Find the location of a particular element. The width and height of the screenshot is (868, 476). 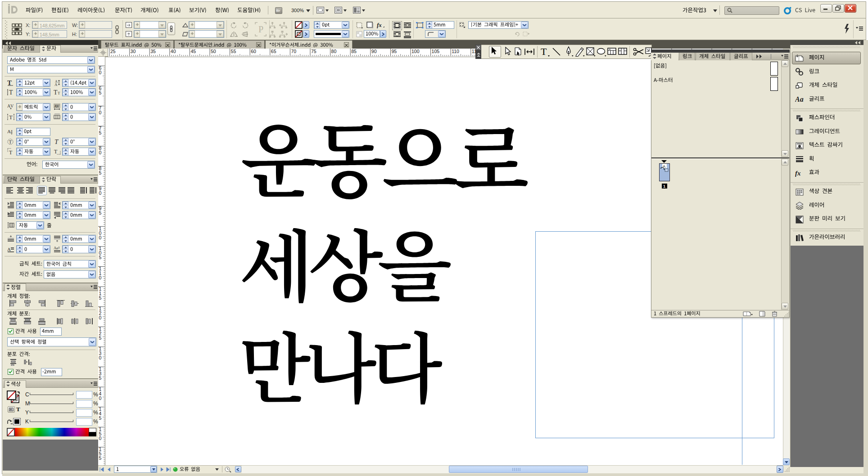

svg-text: 60 is located at coordinates (253, 51).